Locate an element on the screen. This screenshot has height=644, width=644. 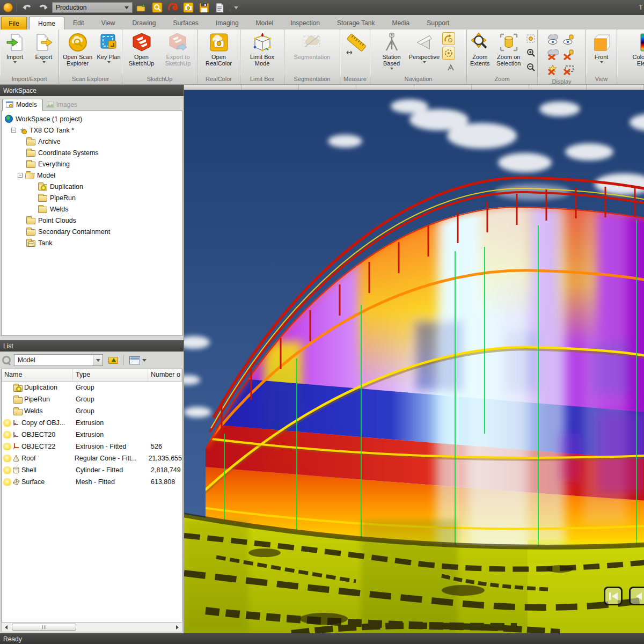
tree-item-workspace: WorkSpace (1 project) is located at coordinates (92, 119).